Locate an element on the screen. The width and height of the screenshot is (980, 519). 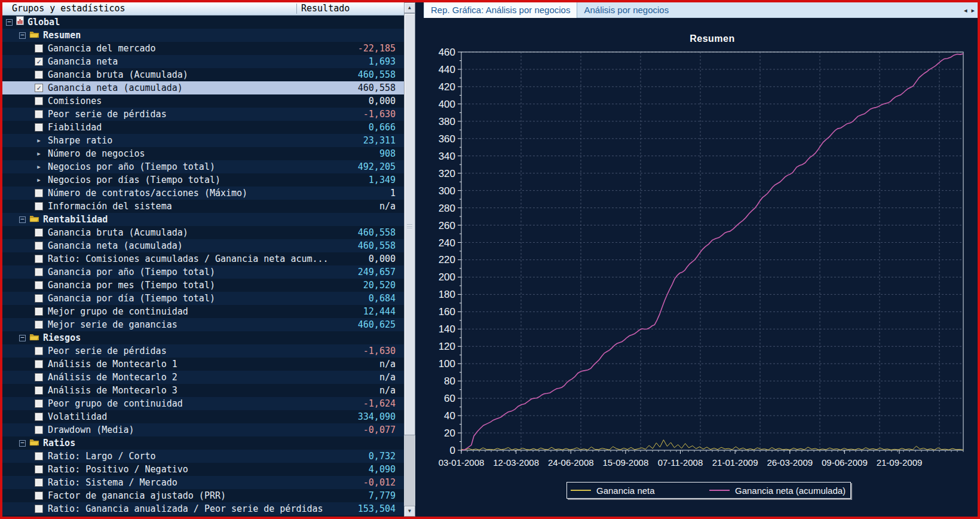
tree-row: Mejor grupo de continuidad12,444 is located at coordinates (203, 312).